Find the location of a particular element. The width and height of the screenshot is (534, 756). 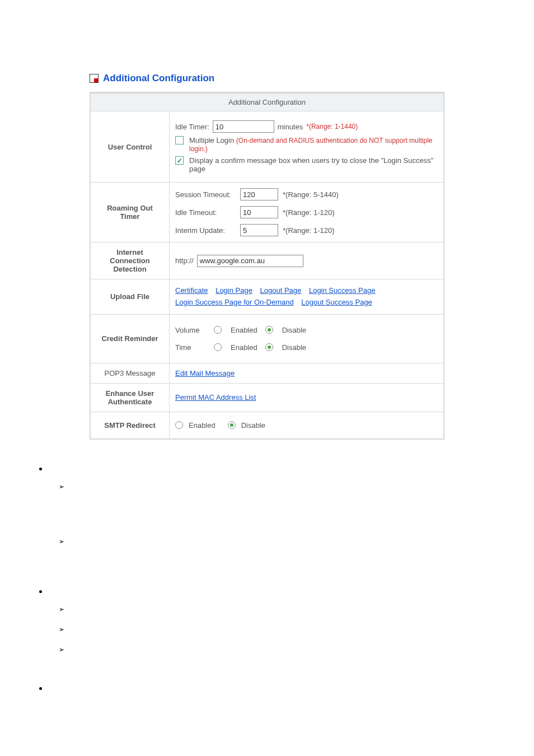

multiple-login-label: Multiple Login is located at coordinates (212, 140).